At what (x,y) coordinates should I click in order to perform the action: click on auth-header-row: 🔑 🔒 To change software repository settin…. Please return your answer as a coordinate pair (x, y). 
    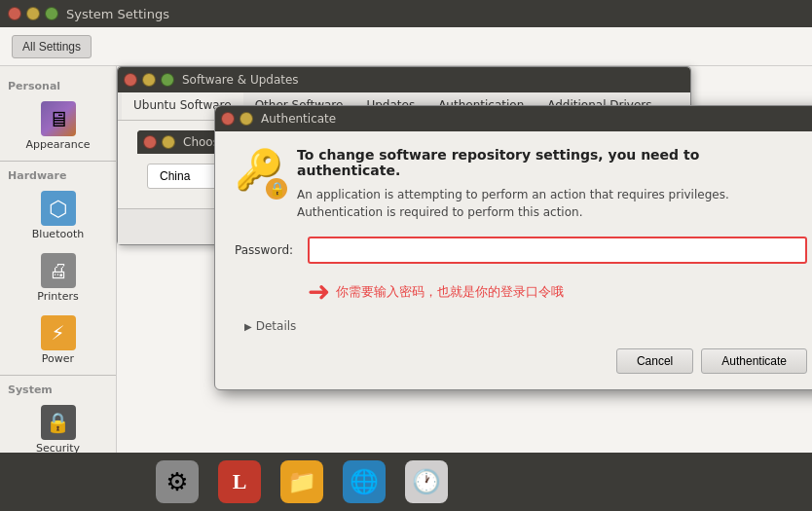
    Looking at the image, I should click on (521, 184).